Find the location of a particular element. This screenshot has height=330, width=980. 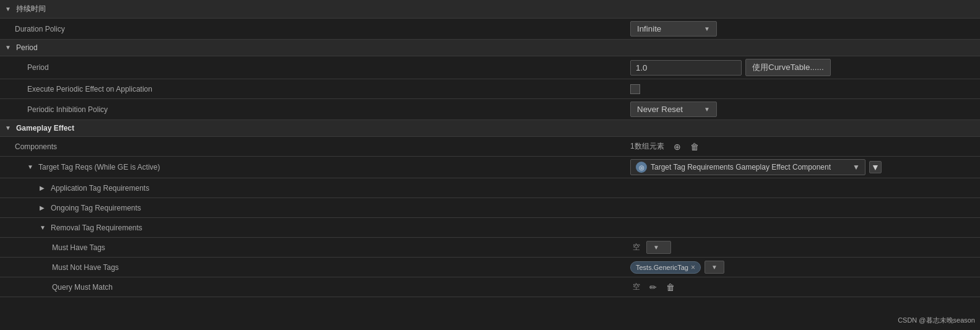

periodic-inhibition-dropdown-label: Never Reset is located at coordinates (660, 109).